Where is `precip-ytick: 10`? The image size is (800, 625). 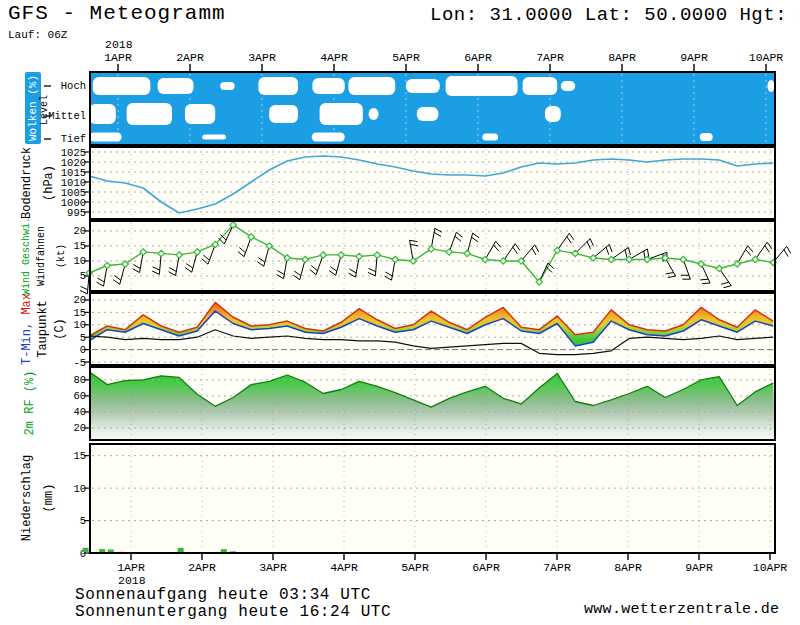
precip-ytick: 10 is located at coordinates (80, 489).